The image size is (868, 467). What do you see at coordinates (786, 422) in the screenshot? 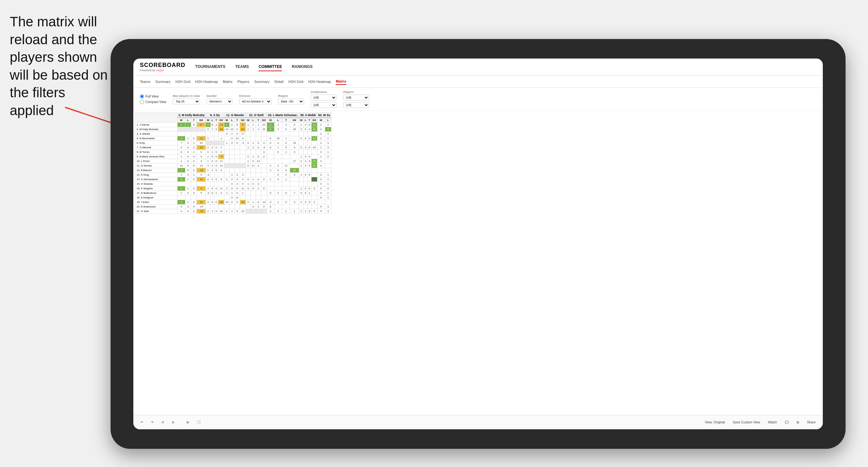
I see `comment-btn: 💬` at bounding box center [786, 422].